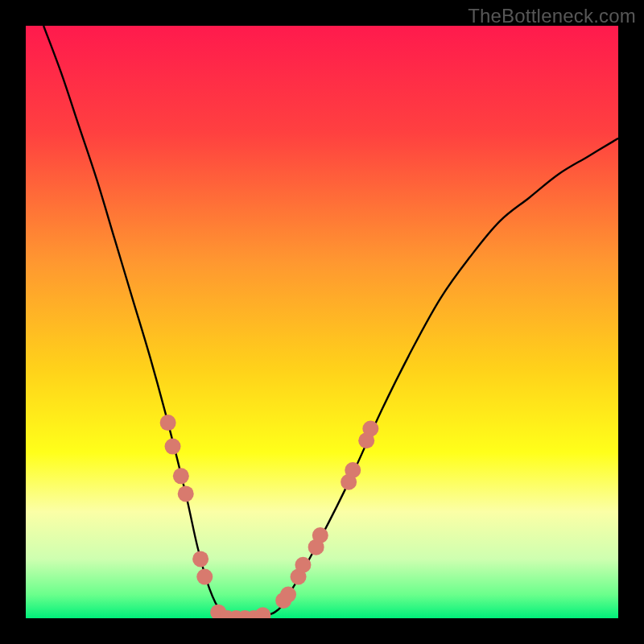  Describe the element at coordinates (270, 517) in the screenshot. I see `data-markers` at that location.